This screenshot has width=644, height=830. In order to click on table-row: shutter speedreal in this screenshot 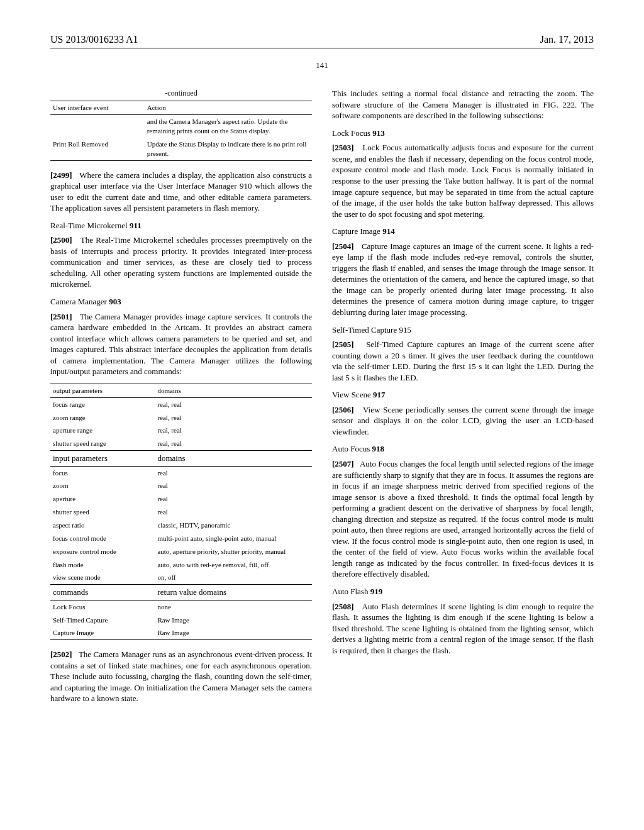, I will do `click(181, 512)`.